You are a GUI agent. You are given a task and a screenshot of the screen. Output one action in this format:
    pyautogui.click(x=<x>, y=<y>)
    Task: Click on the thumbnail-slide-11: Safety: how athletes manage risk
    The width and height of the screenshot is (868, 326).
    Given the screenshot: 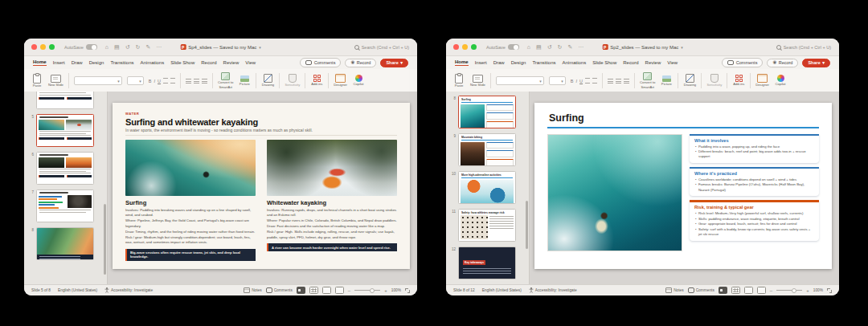 What is the action you would take?
    pyautogui.click(x=487, y=225)
    